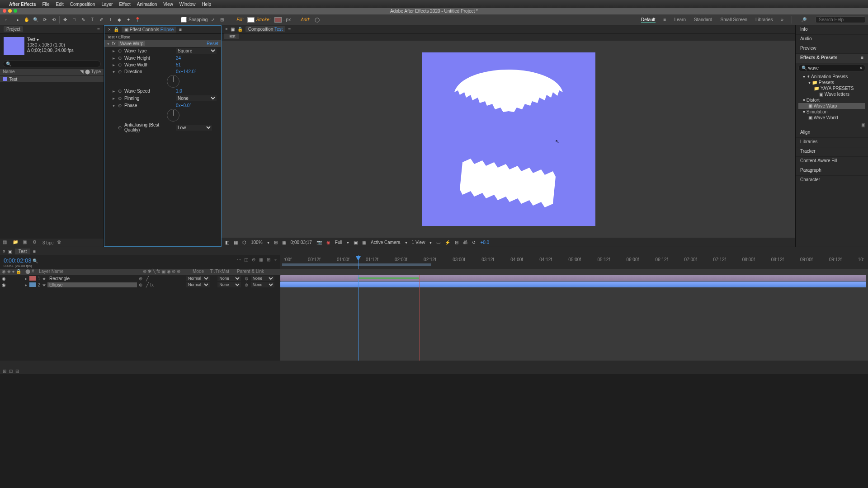 This screenshot has height=488, width=868. I want to click on phase-dial, so click(173, 115).